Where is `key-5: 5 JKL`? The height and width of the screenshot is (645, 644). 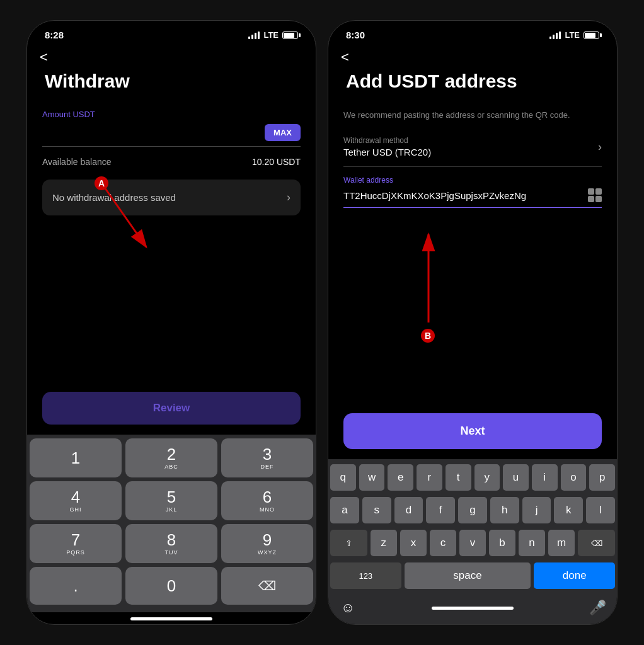
key-5: 5 JKL is located at coordinates (171, 501).